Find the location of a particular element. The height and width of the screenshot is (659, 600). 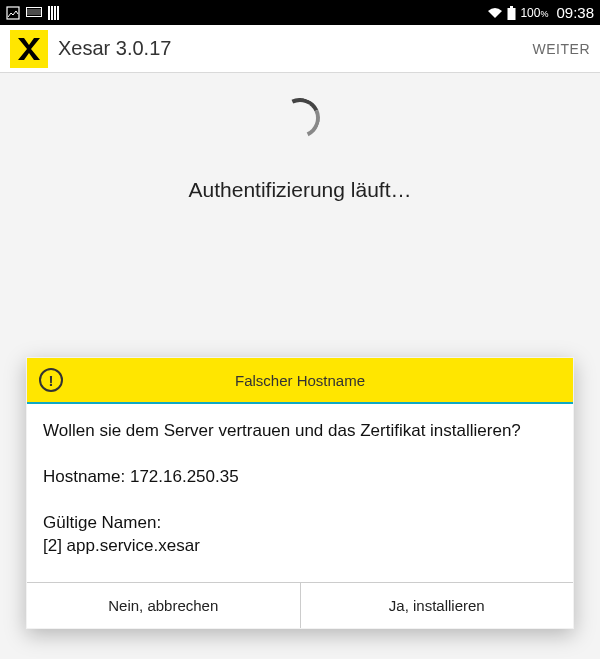

alert-icon: ! is located at coordinates (51, 380).